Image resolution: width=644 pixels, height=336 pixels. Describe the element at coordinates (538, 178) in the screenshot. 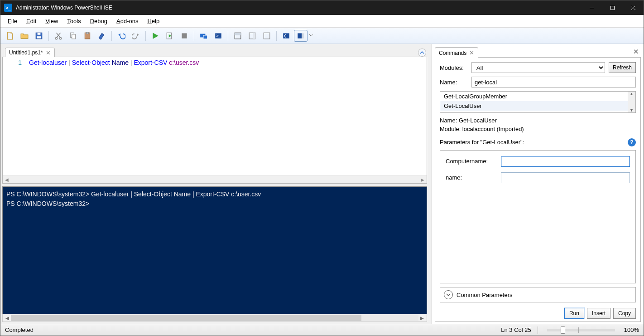

I see `param-row: name:` at that location.